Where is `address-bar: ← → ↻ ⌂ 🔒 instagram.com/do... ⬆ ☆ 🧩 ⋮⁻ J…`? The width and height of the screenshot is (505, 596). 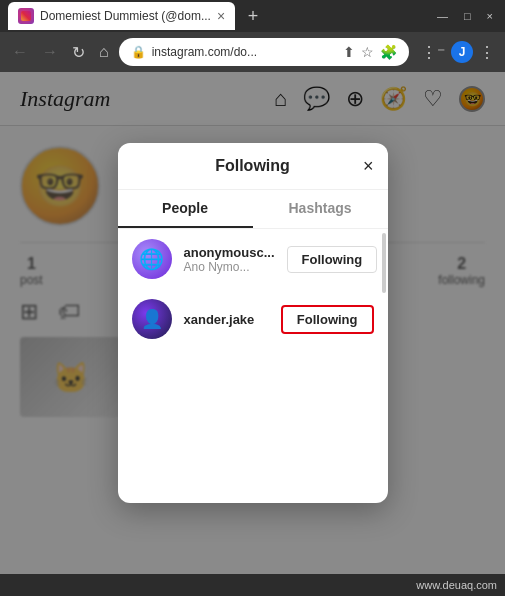
address-bar: ← → ↻ ⌂ 🔒 instagram.com/do... ⬆ ☆ 🧩 ⋮⁻ J… is located at coordinates (252, 52).